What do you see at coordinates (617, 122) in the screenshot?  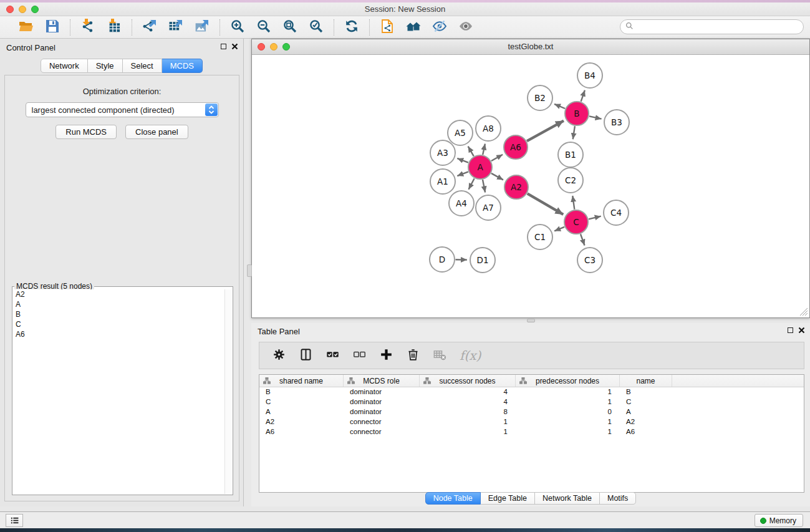 I see `graph-node-B3: B3` at bounding box center [617, 122].